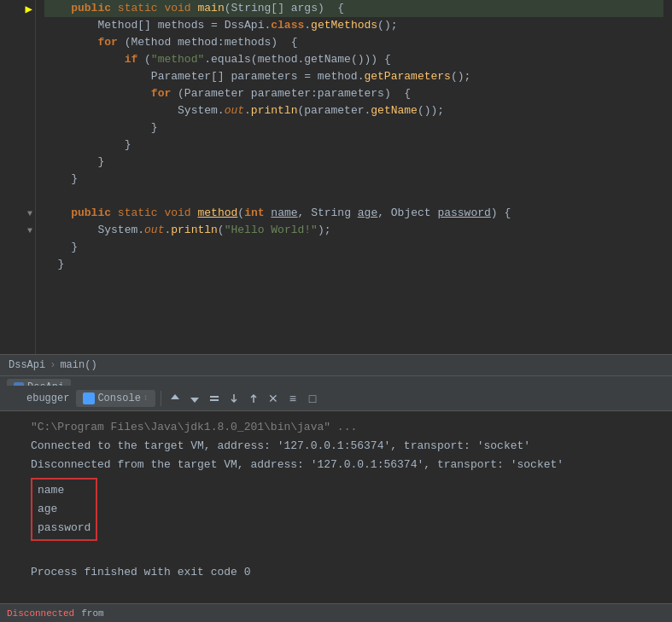 The height and width of the screenshot is (622, 672). I want to click on console-line-1: "C:\Program Files\Java\jdk1.8.0_201\bin\…, so click(347, 427).